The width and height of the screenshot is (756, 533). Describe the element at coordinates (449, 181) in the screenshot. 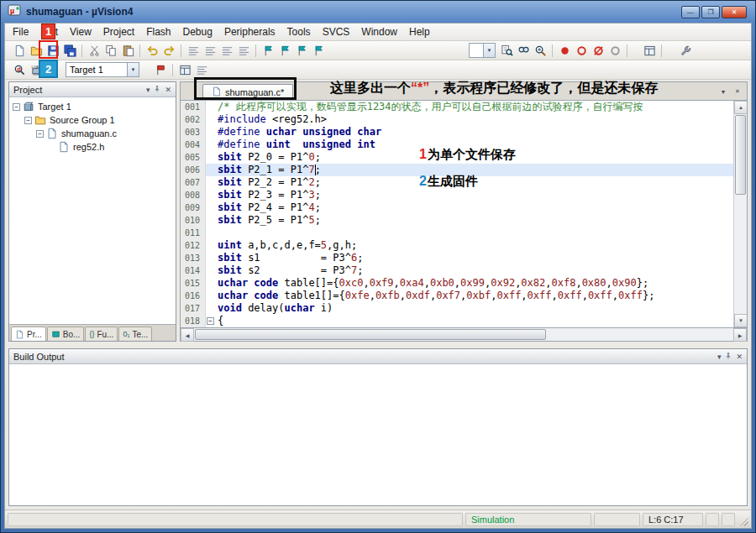

I see `annotation-note-2: 2生成固件` at that location.